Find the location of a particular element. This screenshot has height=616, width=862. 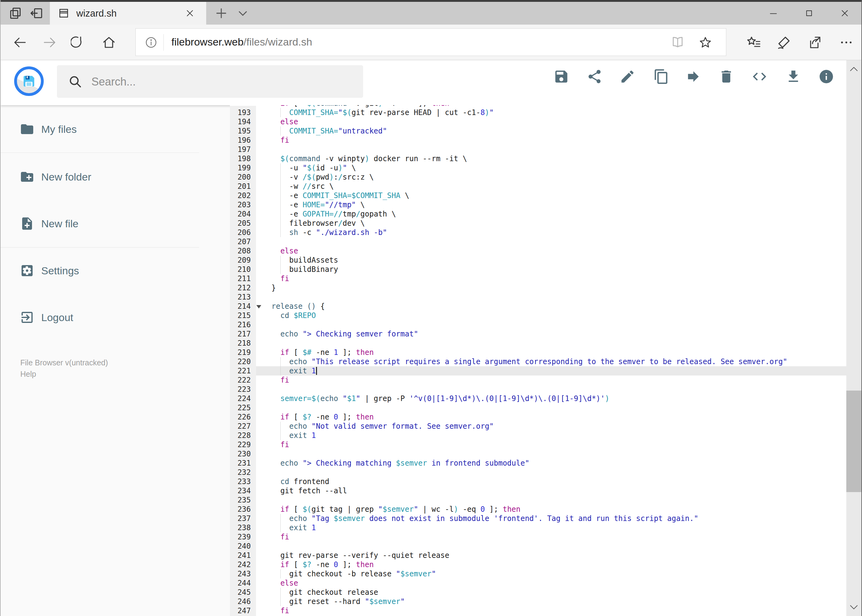

code-line-195: 195 COMMIT_SHA="untracked" is located at coordinates (538, 131).